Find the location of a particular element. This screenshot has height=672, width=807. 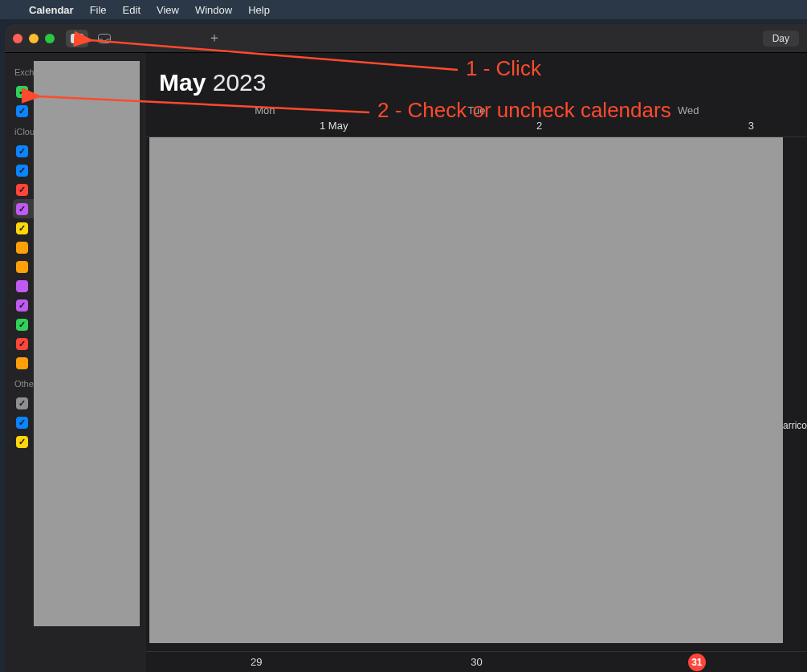

traffic-lights is located at coordinates (34, 39).